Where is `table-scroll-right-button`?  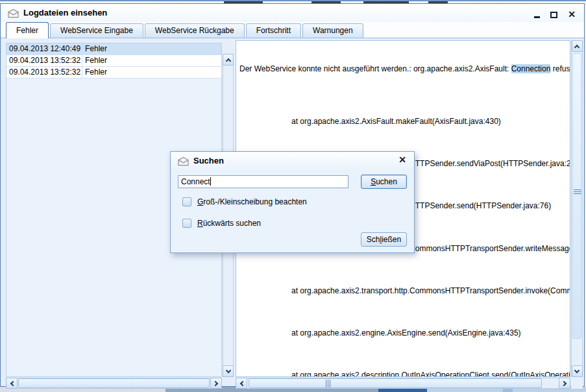 table-scroll-right-button is located at coordinates (216, 383).